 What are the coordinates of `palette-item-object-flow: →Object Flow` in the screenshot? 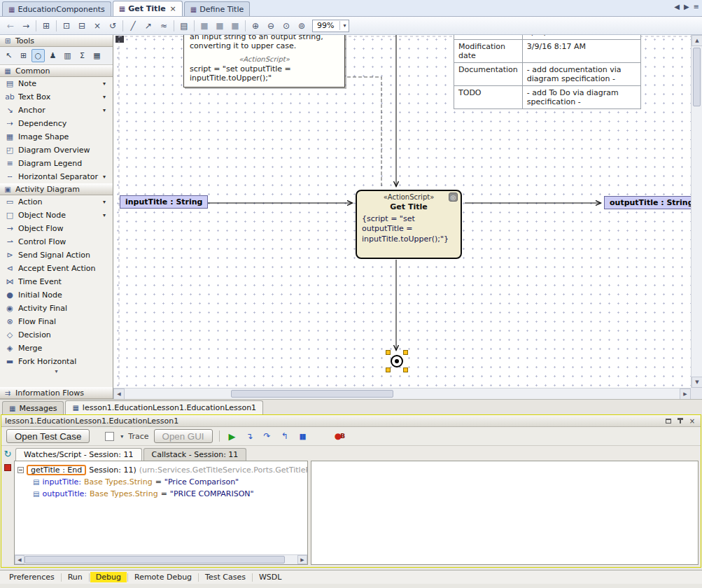 It's located at (56, 228).